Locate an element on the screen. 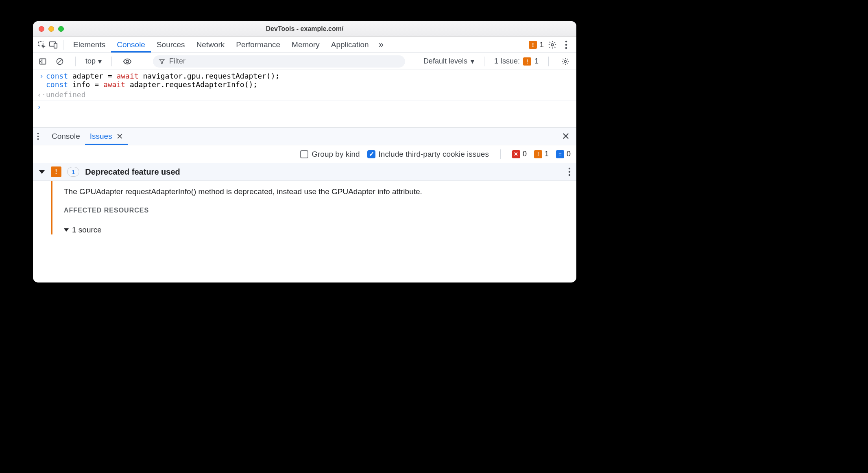 This screenshot has width=868, height=473. context-label: top is located at coordinates (90, 61).